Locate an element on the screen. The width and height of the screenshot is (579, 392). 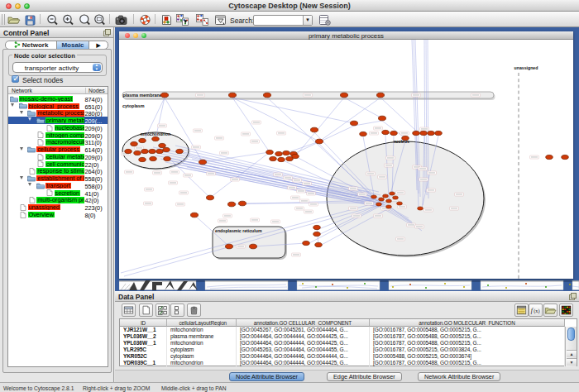
tab-node-attribute-browser: Node Attribute Browser is located at coordinates (266, 377).